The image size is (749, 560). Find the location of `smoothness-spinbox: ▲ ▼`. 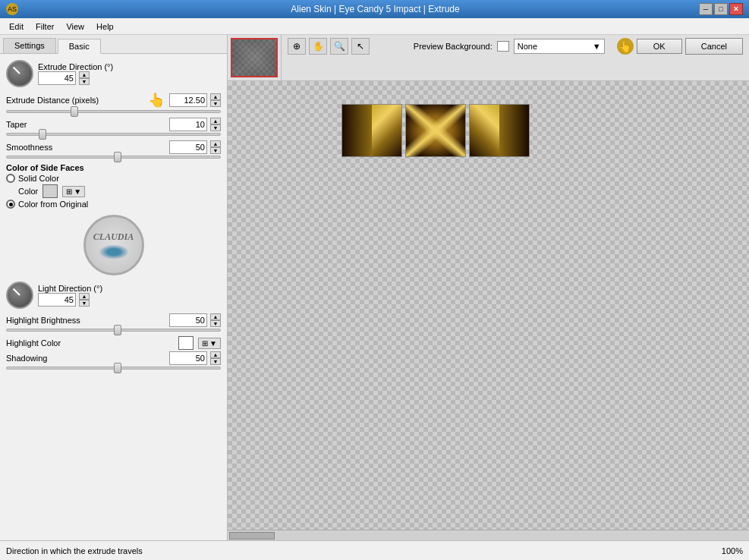

smoothness-spinbox: ▲ ▼ is located at coordinates (195, 147).